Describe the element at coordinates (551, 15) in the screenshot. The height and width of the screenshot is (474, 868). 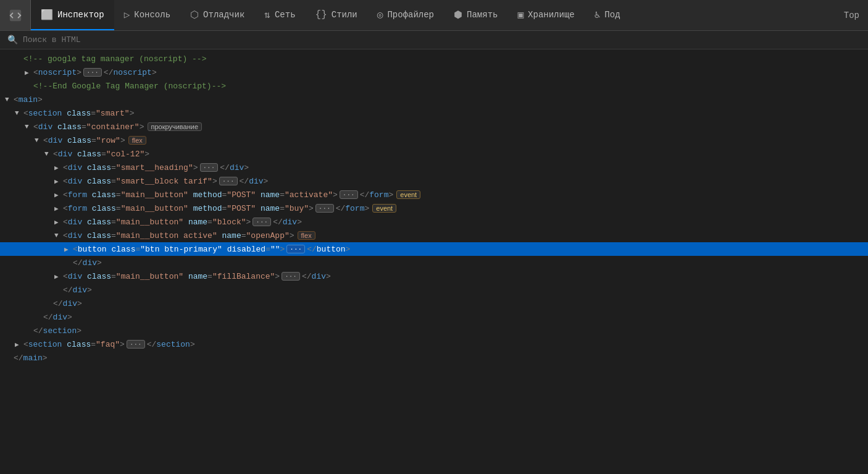
I see `tab-storage-label: Хранилище` at that location.